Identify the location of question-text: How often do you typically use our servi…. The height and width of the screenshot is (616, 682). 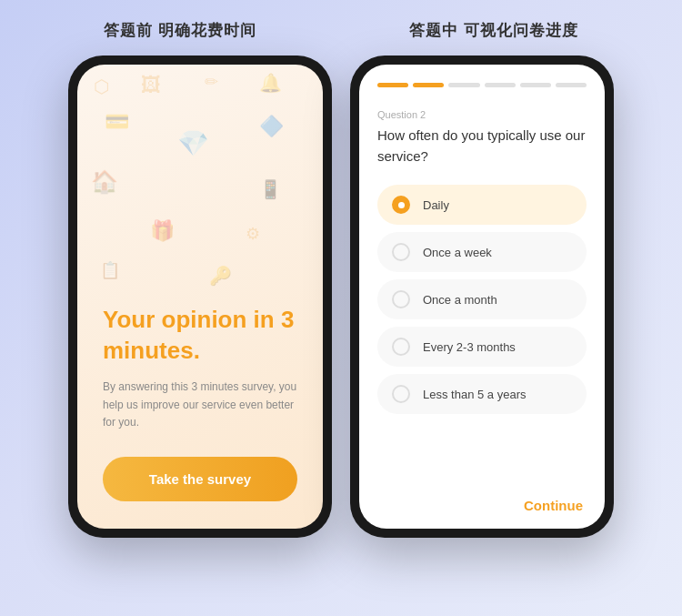
(482, 146).